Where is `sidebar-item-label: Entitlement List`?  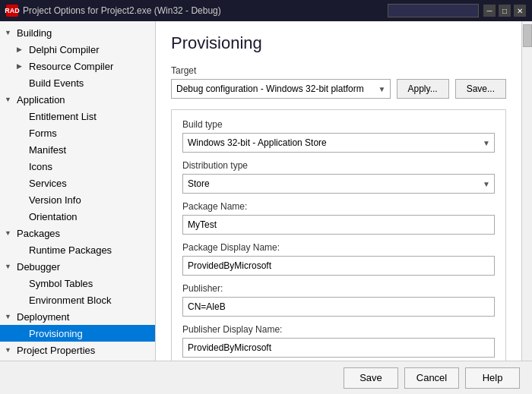
sidebar-item-label: Entitlement List is located at coordinates (90, 117).